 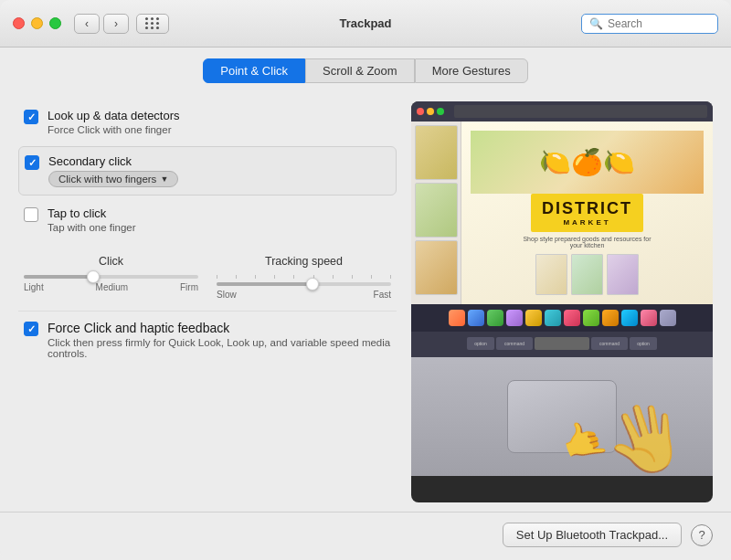 I want to click on click-slider-group: Click Light Medium Firm, so click(x=111, y=278).